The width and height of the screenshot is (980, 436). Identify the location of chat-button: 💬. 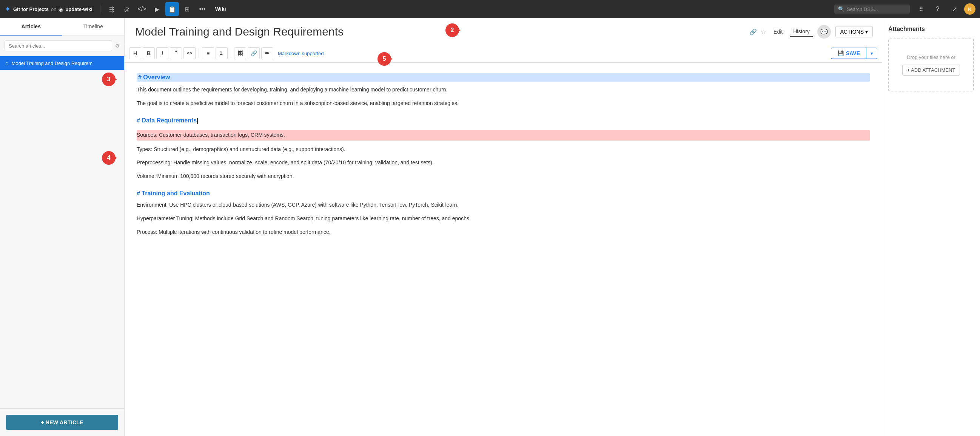
(824, 32).